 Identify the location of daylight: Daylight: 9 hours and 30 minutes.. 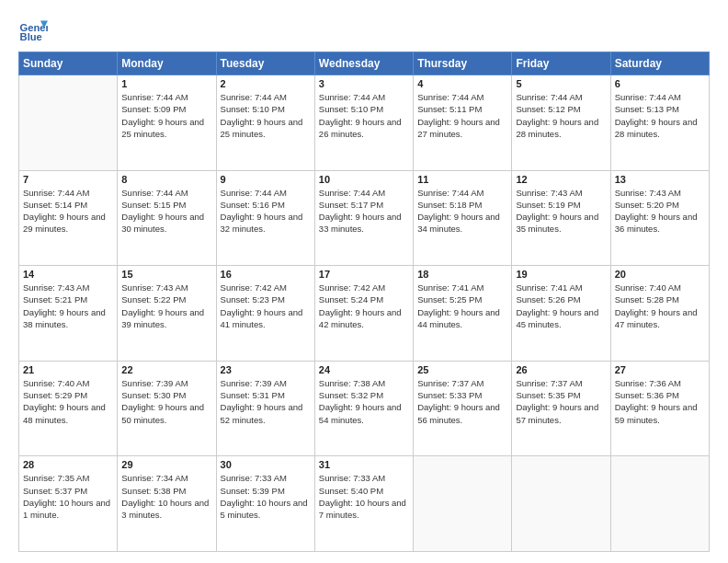
(163, 223).